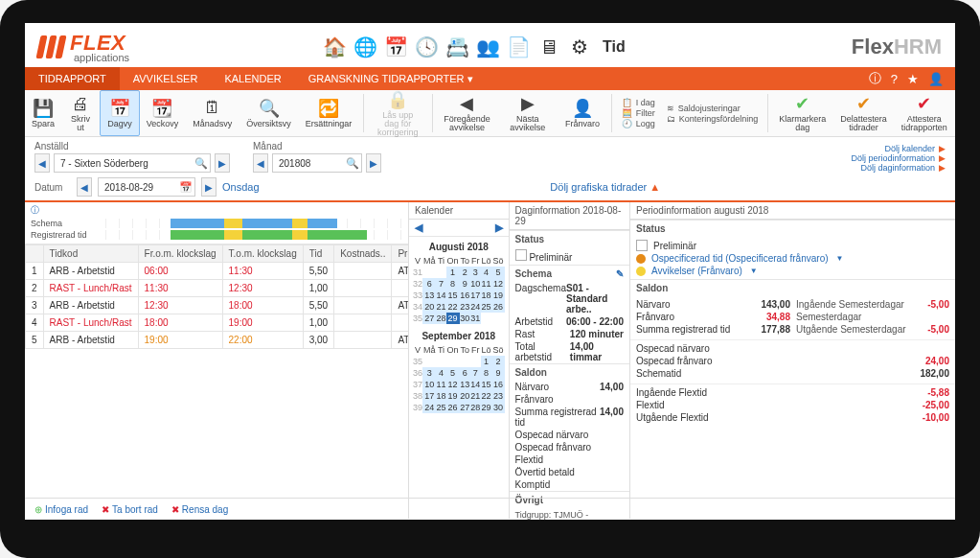 The height and width of the screenshot is (558, 980). I want to click on calendar-icon: 📅, so click(186, 188).